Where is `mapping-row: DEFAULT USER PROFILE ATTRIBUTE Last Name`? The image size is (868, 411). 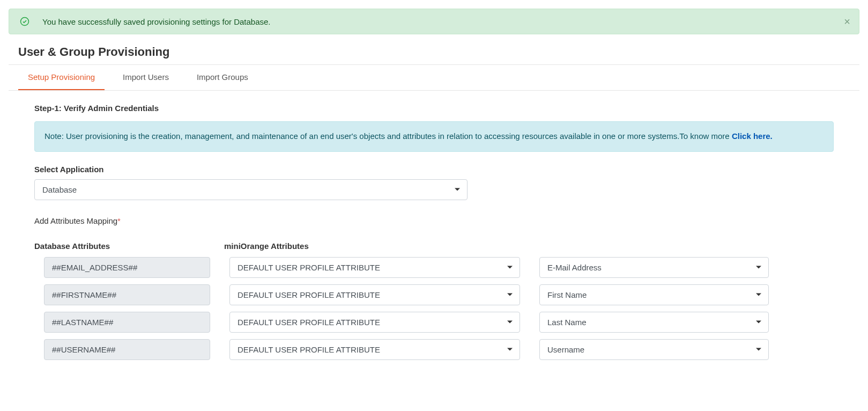 mapping-row: DEFAULT USER PROFILE ATTRIBUTE Last Name is located at coordinates (434, 322).